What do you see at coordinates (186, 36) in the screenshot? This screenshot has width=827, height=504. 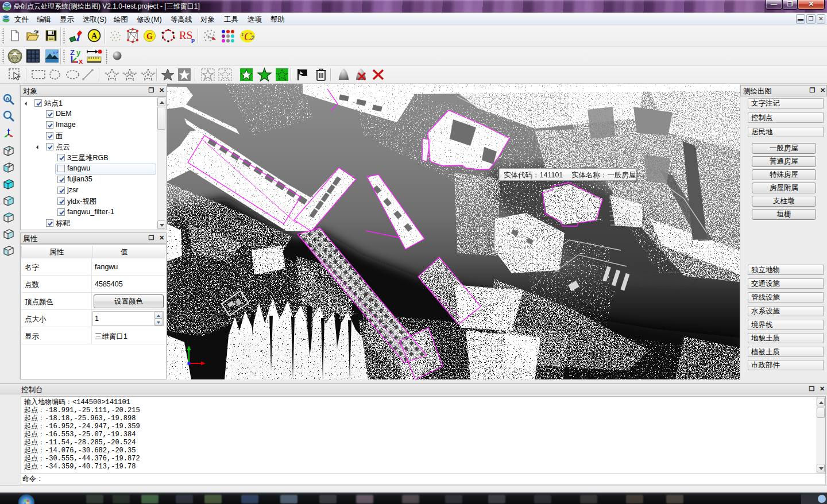 I see `svg-text: RS` at bounding box center [186, 36].